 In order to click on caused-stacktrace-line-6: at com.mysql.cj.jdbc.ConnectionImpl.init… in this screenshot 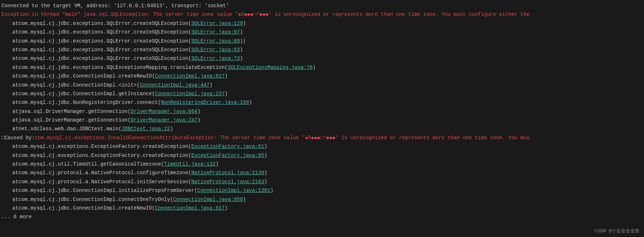, I will do `click(322, 190)`.